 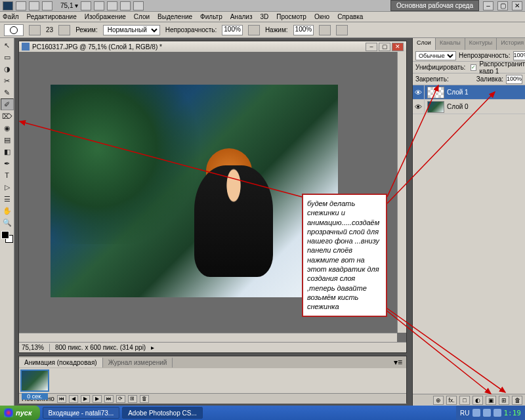 I want to click on clock: 1:19, so click(x=513, y=413).